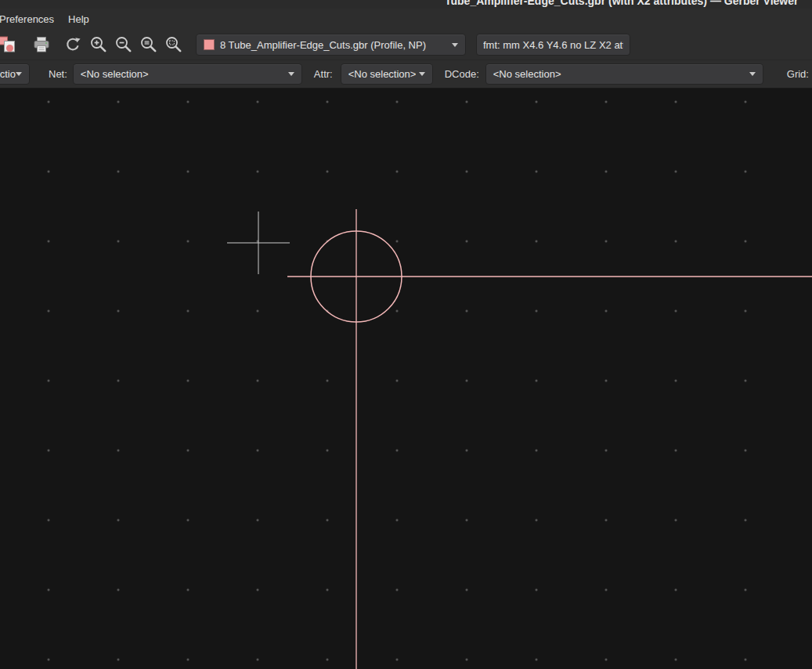 Image resolution: width=812 pixels, height=669 pixels. Describe the element at coordinates (58, 74) in the screenshot. I see `net-filter-label: Net:` at that location.